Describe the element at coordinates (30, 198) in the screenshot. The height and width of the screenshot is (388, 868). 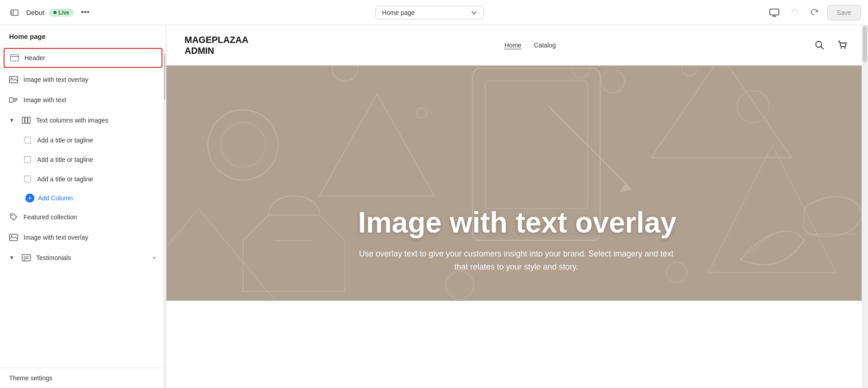
I see `plus-circle-icon: +` at that location.